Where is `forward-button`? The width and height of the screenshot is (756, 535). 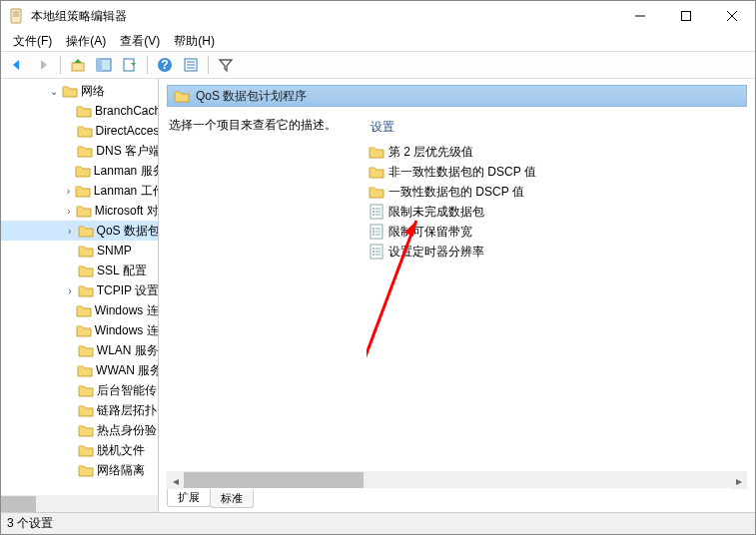
forward-button is located at coordinates (43, 65).